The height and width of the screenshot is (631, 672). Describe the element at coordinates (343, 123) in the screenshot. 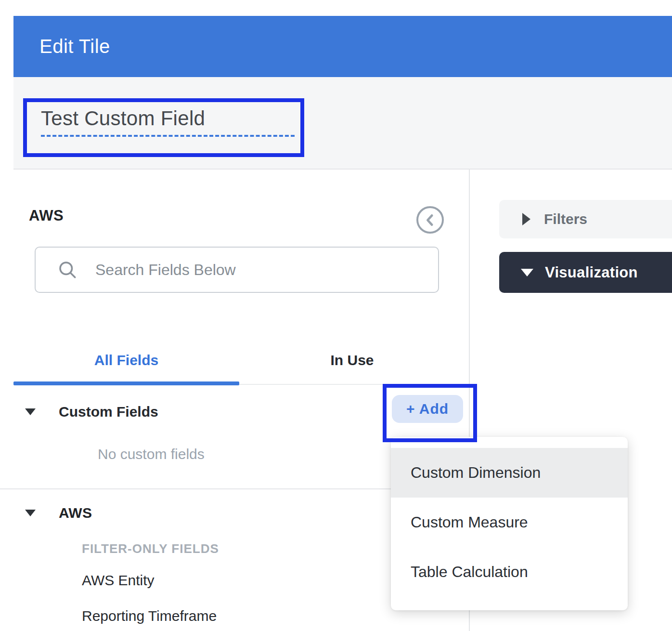

I see `tile-title-section: Test Custom Field` at that location.